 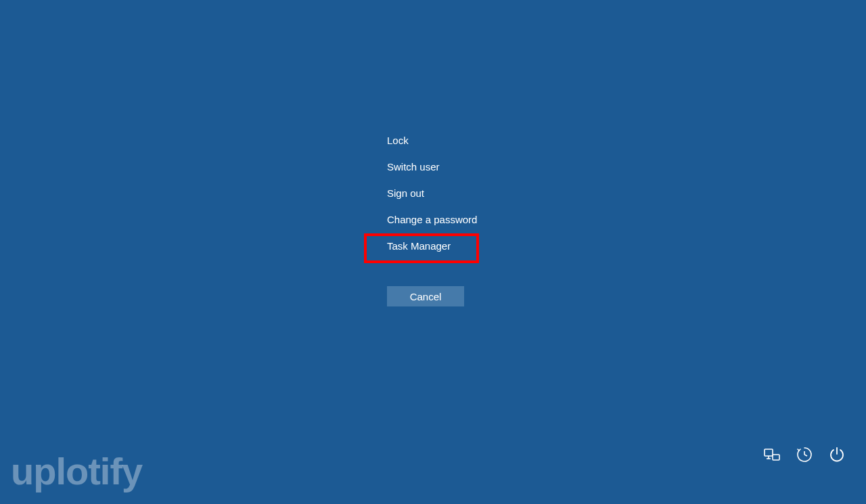 I want to click on power-icon, so click(x=837, y=455).